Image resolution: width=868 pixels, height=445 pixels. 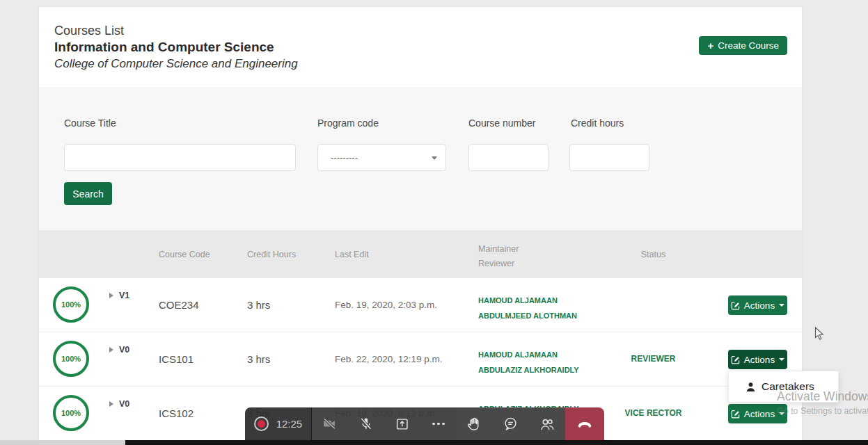 What do you see at coordinates (529, 370) in the screenshot?
I see `reviewer-name: ABDULAZIZ ALKHORAIDLY` at bounding box center [529, 370].